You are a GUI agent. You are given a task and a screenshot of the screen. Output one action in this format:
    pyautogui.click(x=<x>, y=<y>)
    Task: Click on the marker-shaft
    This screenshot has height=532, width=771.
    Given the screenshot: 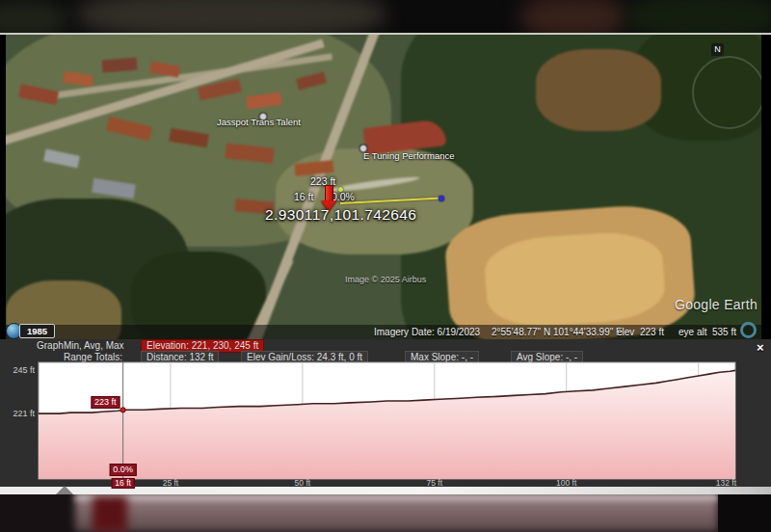 What is the action you would take?
    pyautogui.click(x=330, y=193)
    